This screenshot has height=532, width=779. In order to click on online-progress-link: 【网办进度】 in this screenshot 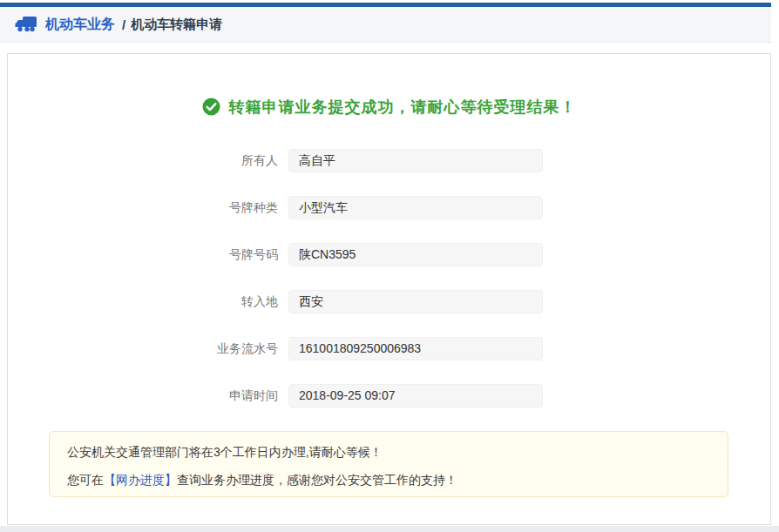, I will do `click(140, 480)`.